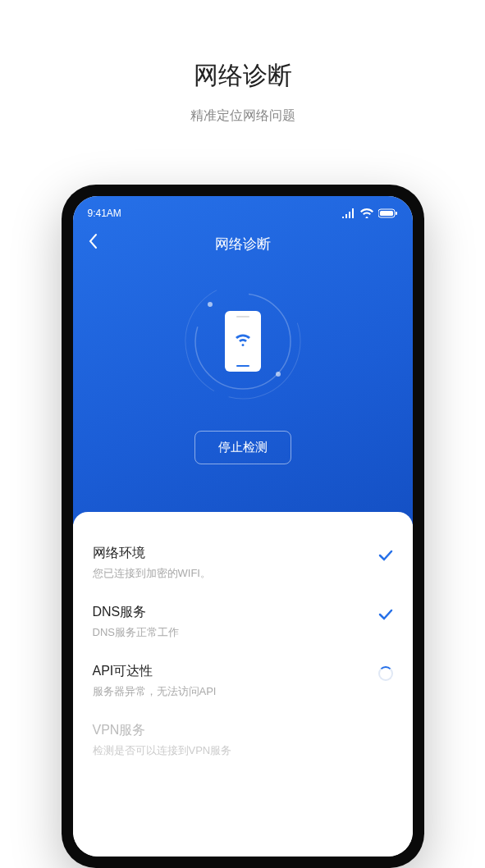 The height and width of the screenshot is (868, 485). What do you see at coordinates (236, 692) in the screenshot?
I see `result-desc: 服务器异常，无法访问API` at bounding box center [236, 692].